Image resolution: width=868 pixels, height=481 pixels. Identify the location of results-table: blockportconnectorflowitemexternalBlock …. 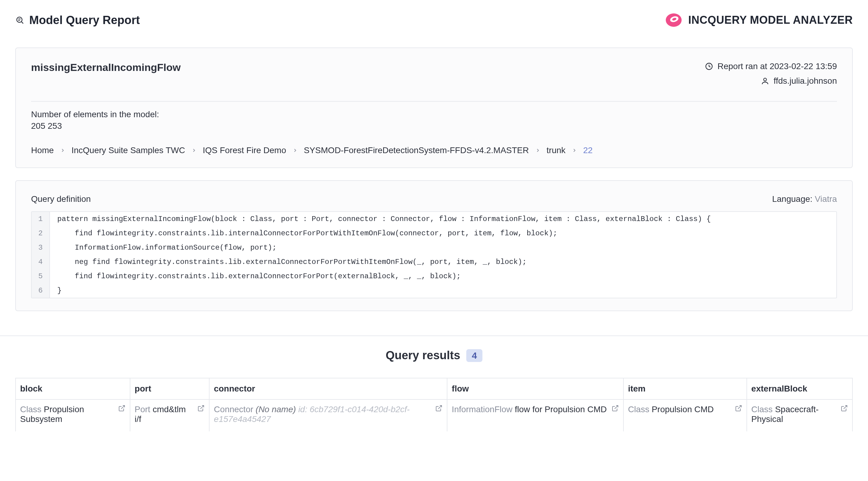
(434, 405).